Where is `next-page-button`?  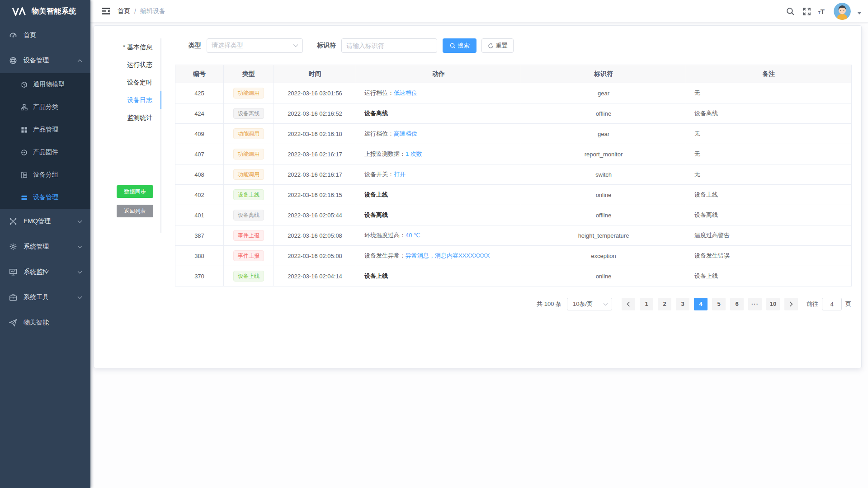
next-page-button is located at coordinates (791, 304).